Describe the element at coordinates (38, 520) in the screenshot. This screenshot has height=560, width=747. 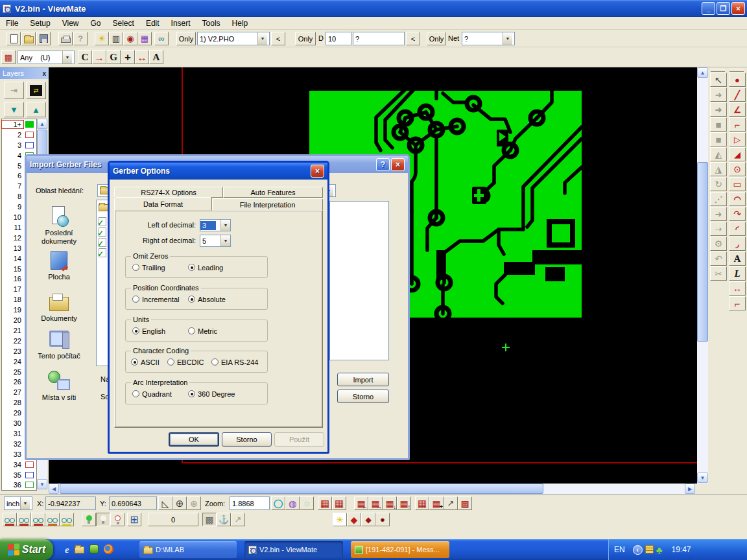
I see `glasses-shape-button` at that location.